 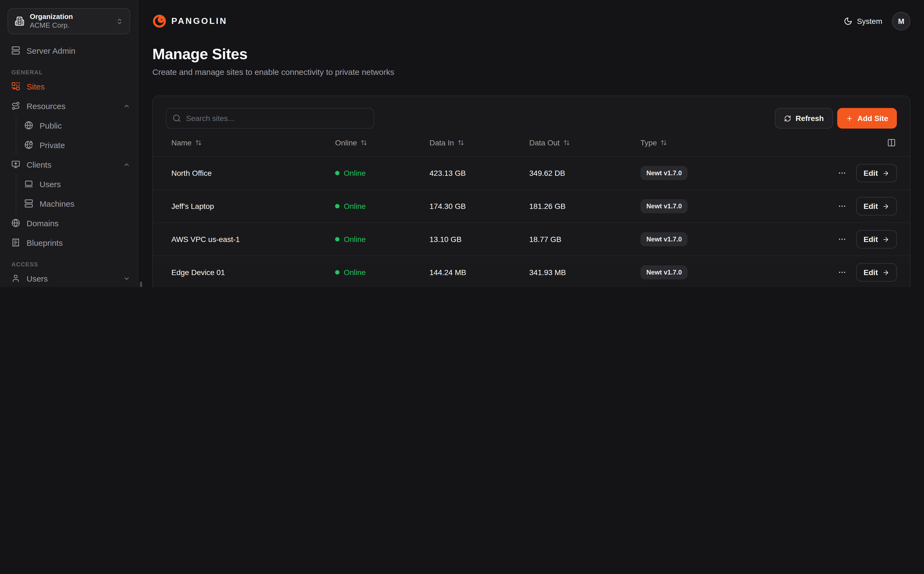 What do you see at coordinates (706, 143) in the screenshot?
I see `column-header-type: Type` at bounding box center [706, 143].